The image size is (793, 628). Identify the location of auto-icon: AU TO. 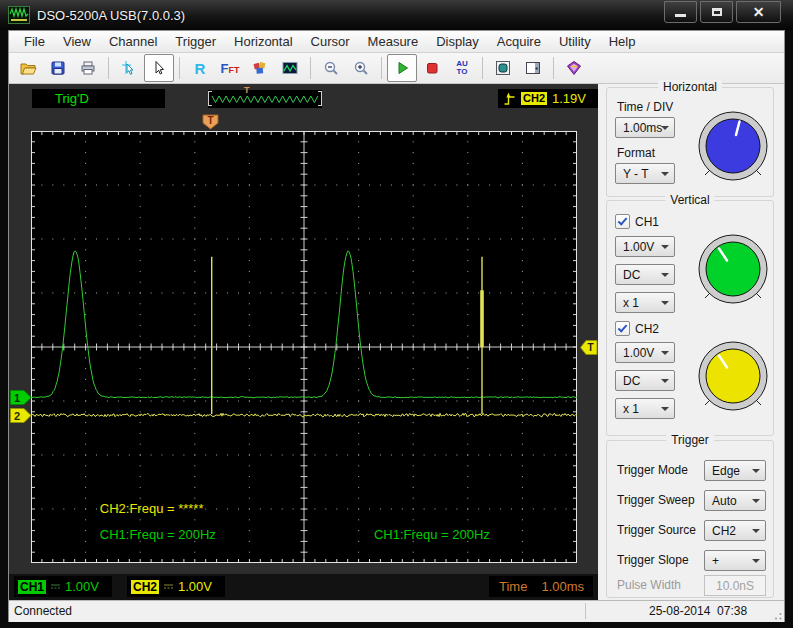
(462, 68).